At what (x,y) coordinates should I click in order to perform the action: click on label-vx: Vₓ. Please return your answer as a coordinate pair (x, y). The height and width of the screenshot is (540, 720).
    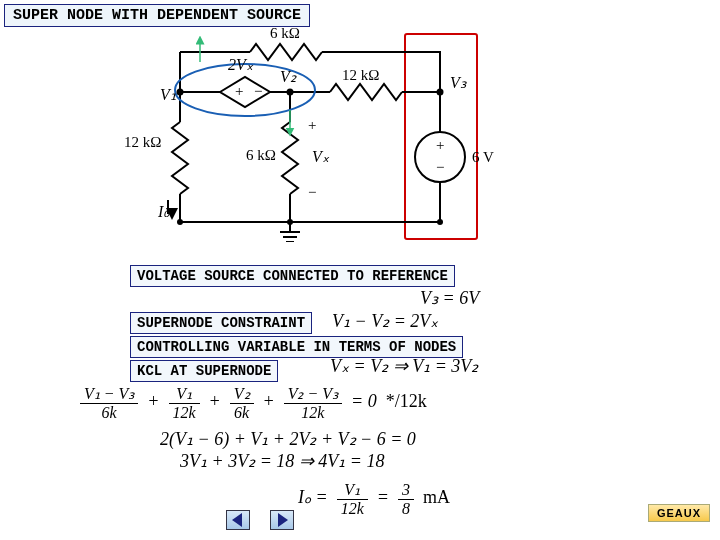
    Looking at the image, I should click on (321, 156).